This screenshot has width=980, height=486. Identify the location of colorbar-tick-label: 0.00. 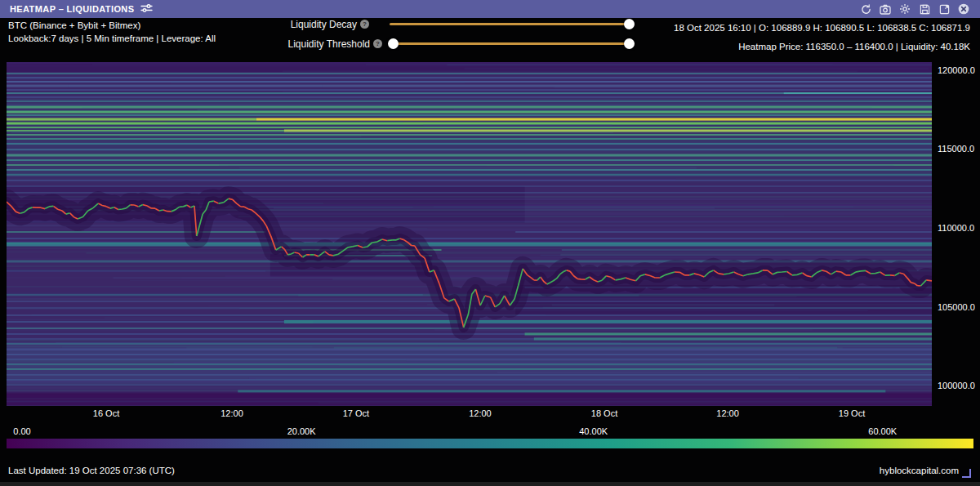
(21, 431).